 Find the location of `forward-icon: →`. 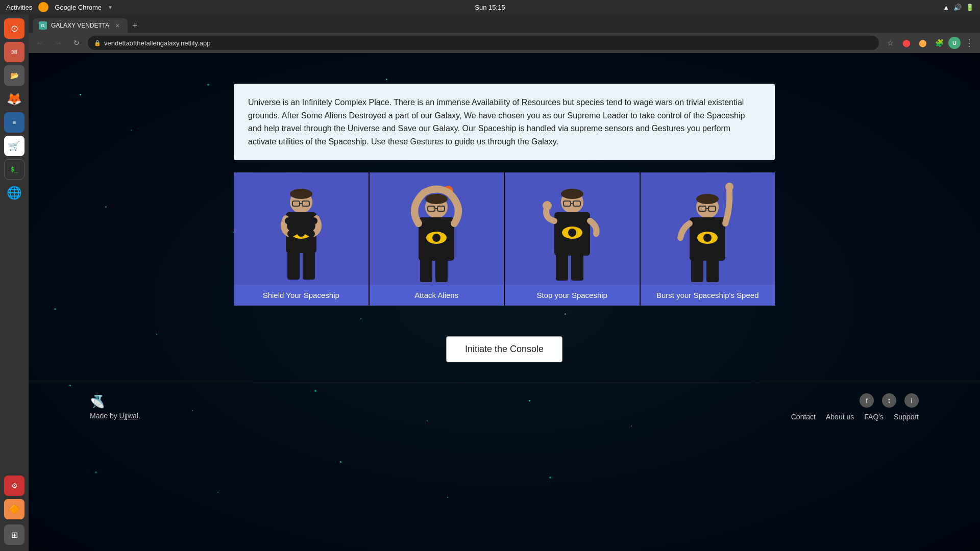

forward-icon: → is located at coordinates (58, 43).